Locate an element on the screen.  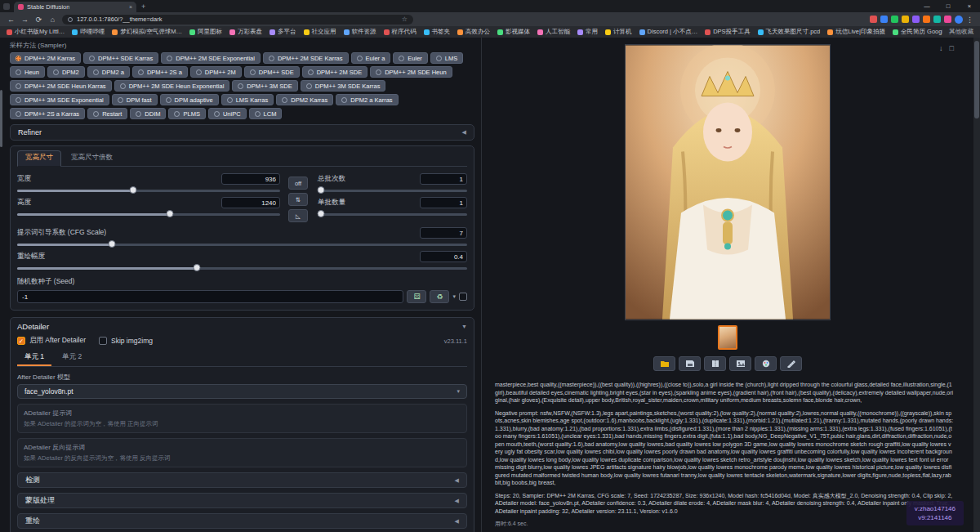
batch-size-input is located at coordinates (443, 203).